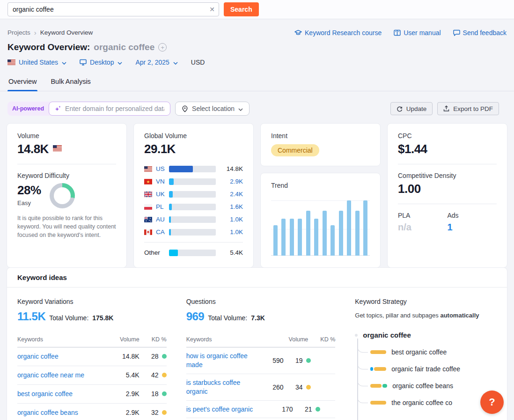 The image size is (514, 420). I want to click on search-input, so click(113, 9).